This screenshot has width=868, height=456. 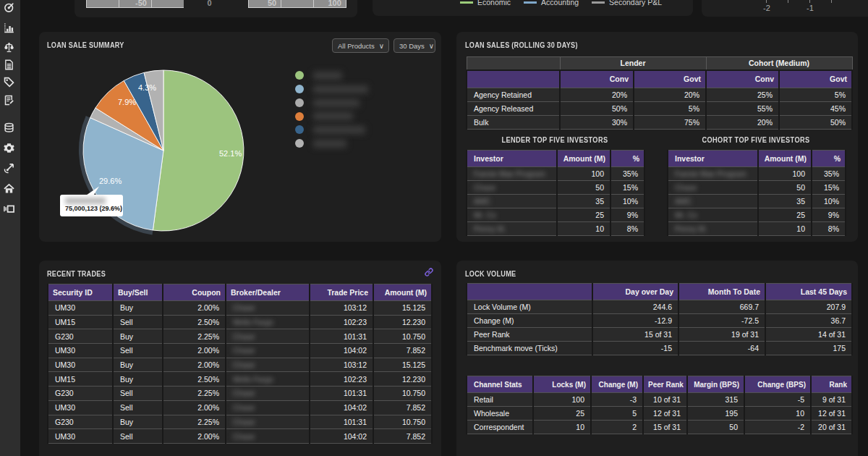 I want to click on svg-text: 52.1%, so click(x=230, y=153).